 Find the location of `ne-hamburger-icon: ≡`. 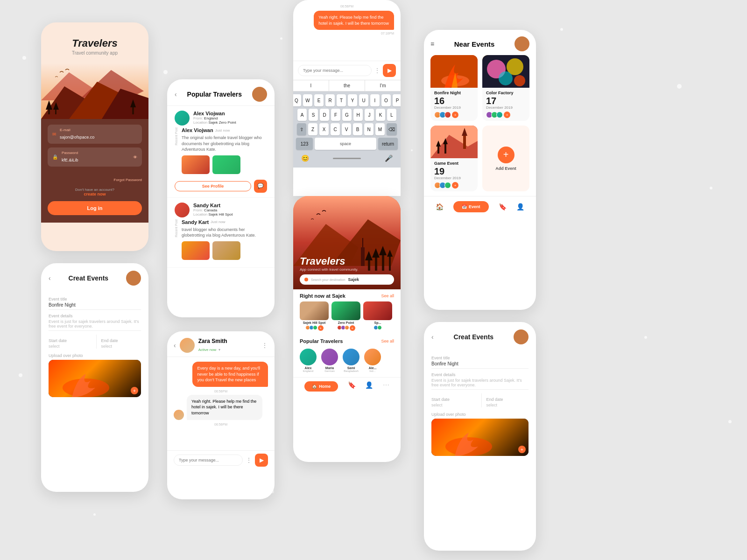

ne-hamburger-icon: ≡ is located at coordinates (432, 44).